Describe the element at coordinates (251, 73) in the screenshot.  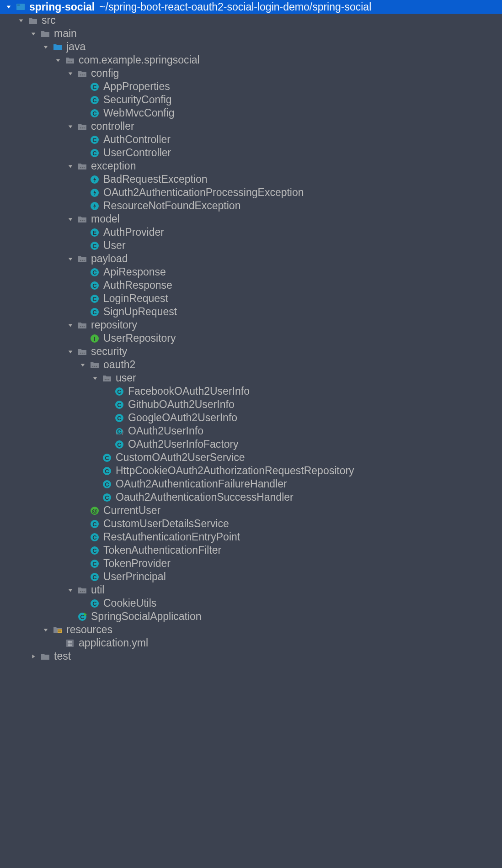
I see `tree-row: config` at that location.